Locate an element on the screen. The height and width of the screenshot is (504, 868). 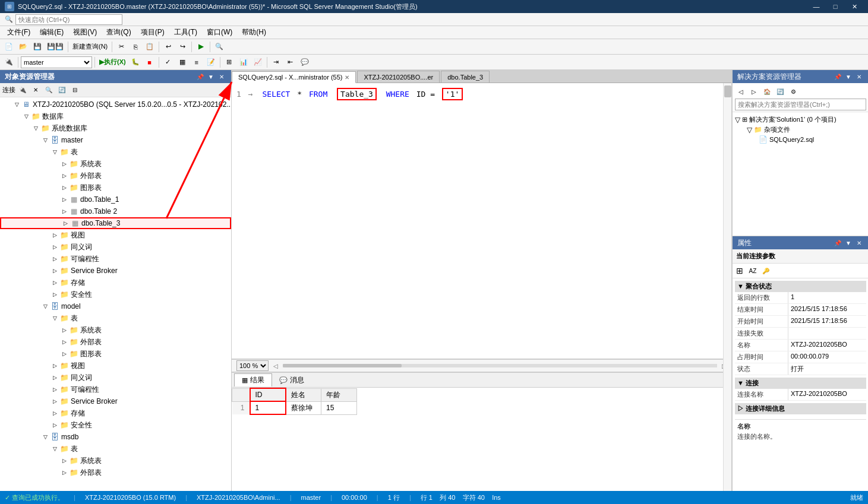
tree-node-graph-tables-model: ▷ 📁 图形表 is located at coordinates (115, 354).